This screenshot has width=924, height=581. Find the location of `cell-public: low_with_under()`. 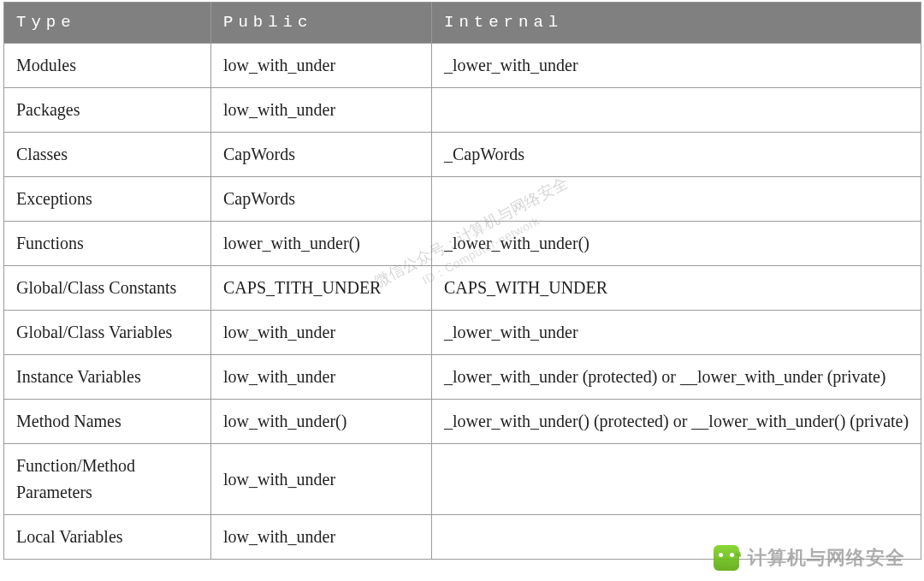

cell-public: low_with_under() is located at coordinates (322, 422).